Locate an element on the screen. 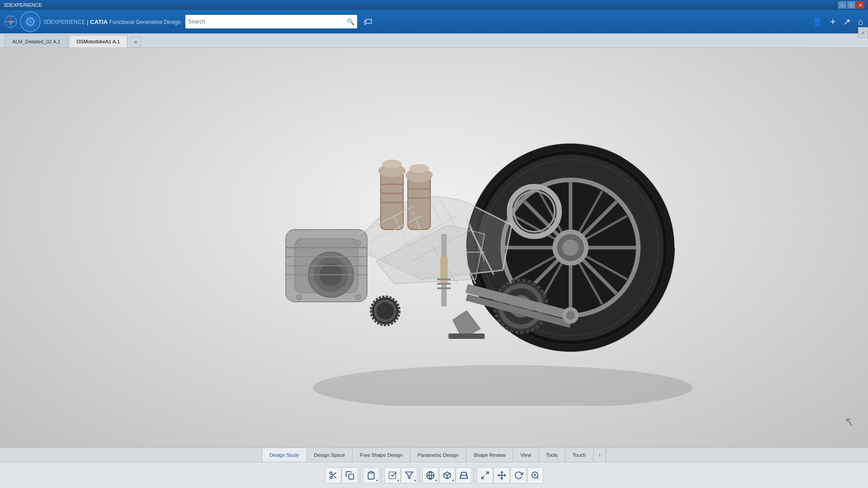 Image resolution: width=868 pixels, height=488 pixels. toolbar-tab-shape-review: Shape Review is located at coordinates (490, 455).